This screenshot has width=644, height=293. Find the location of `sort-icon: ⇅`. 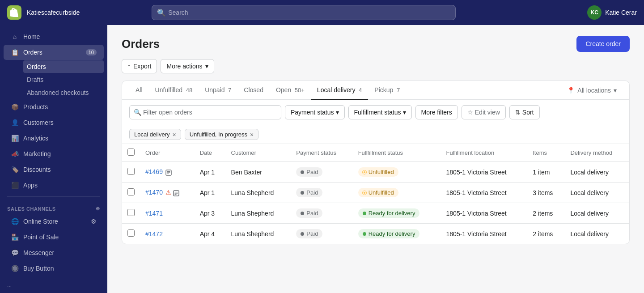

sort-icon: ⇅ is located at coordinates (518, 112).